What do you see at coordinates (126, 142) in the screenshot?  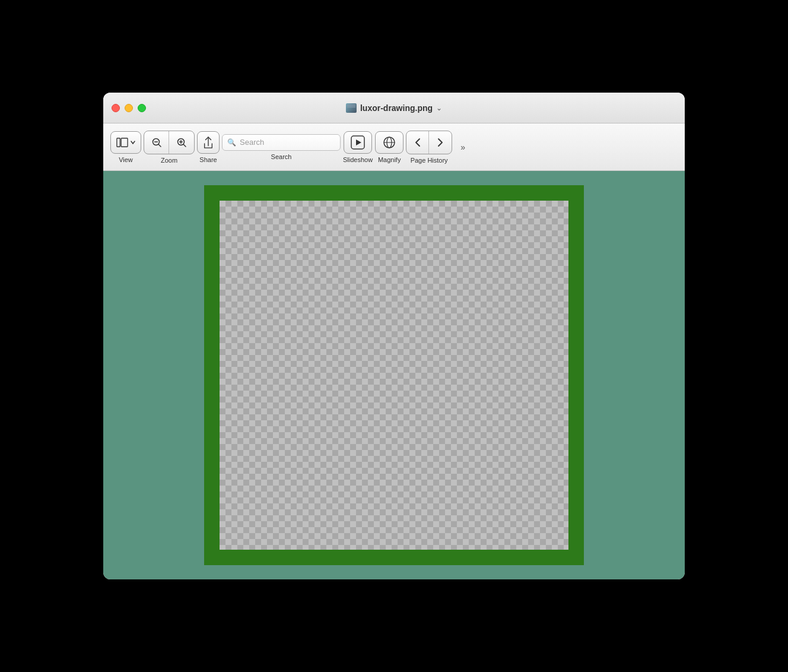 I see `view-button` at bounding box center [126, 142].